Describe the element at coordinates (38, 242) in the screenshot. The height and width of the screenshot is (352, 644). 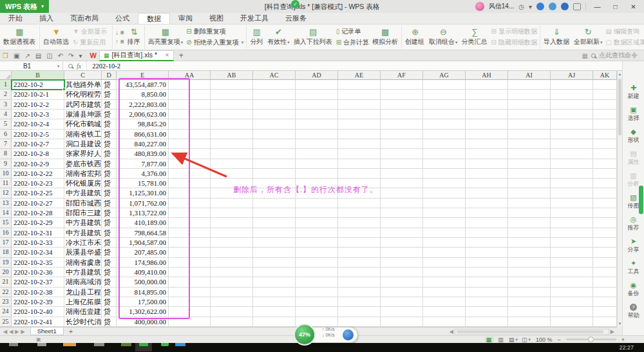
I see `cell-b: 2202-10-2-33` at that location.